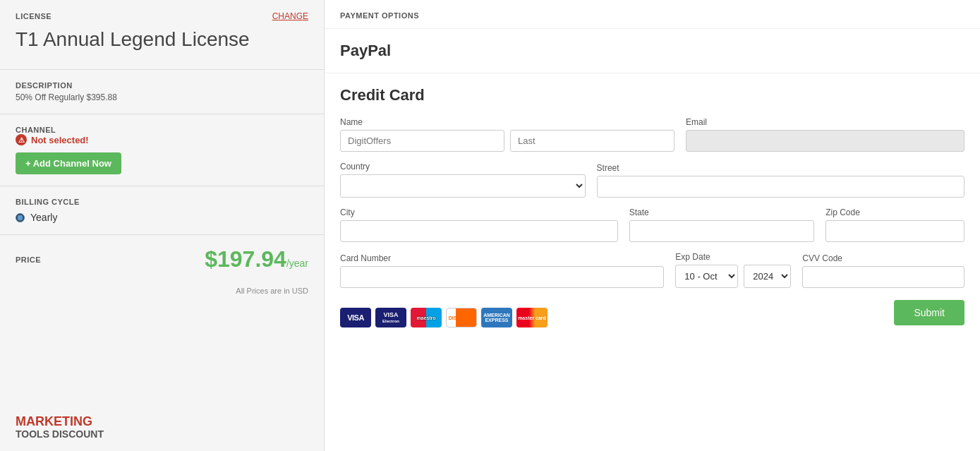 The height and width of the screenshot is (451, 980). I want to click on description-label: DESCRIPTION, so click(162, 85).